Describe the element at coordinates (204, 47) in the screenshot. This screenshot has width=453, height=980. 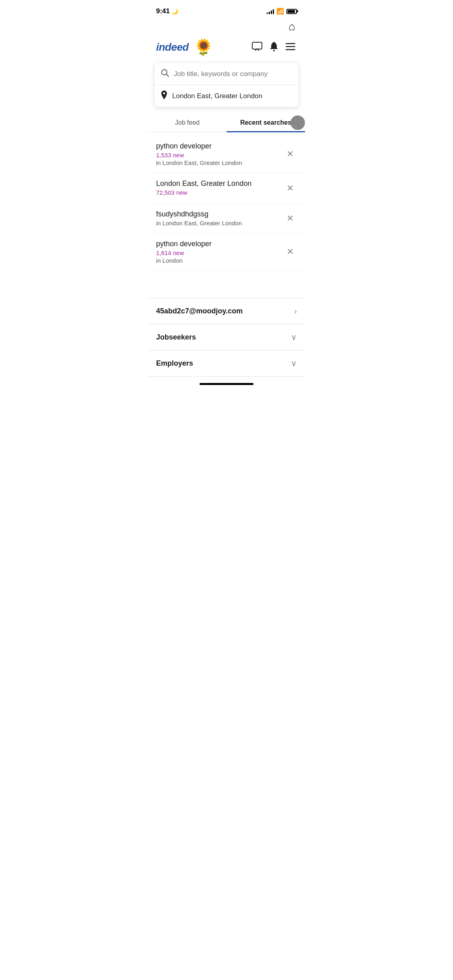
I see `sunflower-emoji: 🌻` at that location.